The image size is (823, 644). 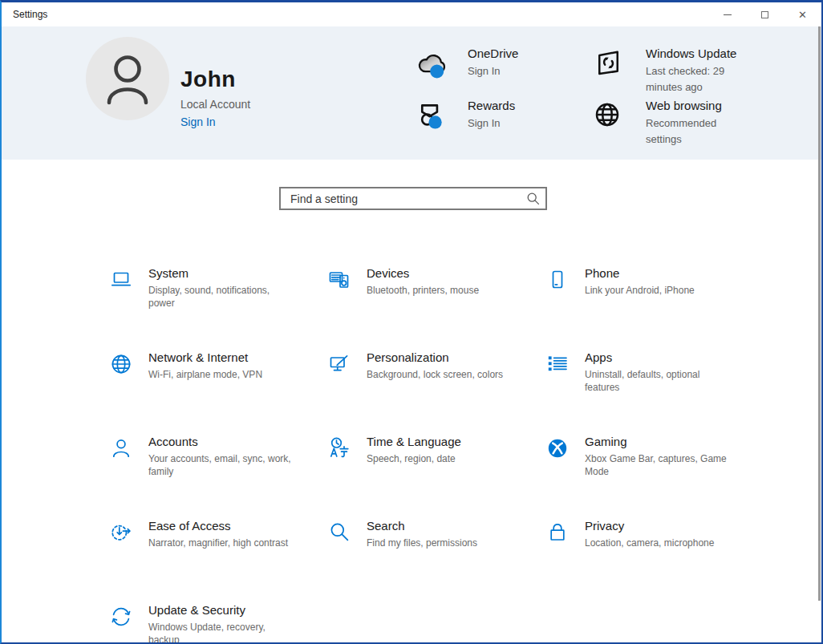 What do you see at coordinates (414, 459) in the screenshot?
I see `tile-subtitle: Speech, region, date` at bounding box center [414, 459].